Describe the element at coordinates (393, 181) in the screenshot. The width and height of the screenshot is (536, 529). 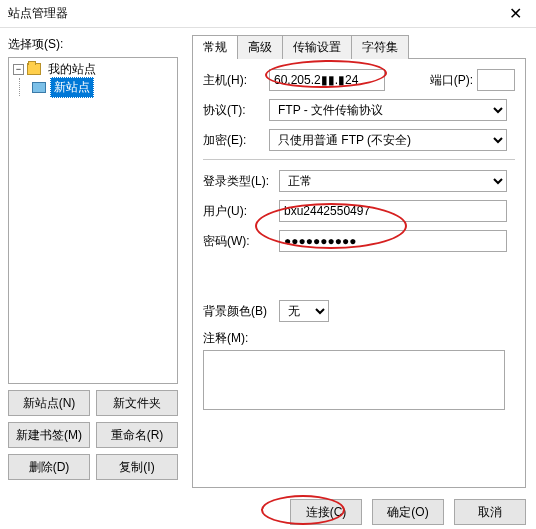
I see `logintype-select: 正常` at that location.